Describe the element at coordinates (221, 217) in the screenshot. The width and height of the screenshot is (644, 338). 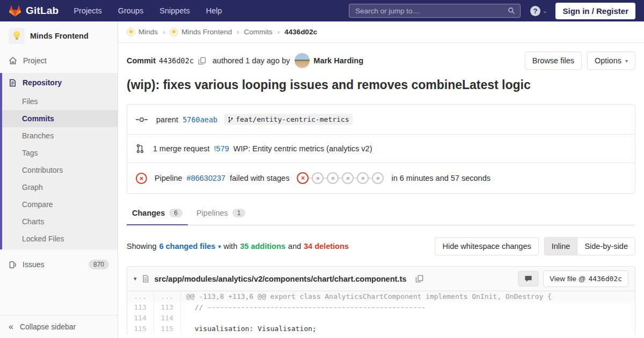
I see `tab-pipelines: Pipelines 1` at that location.